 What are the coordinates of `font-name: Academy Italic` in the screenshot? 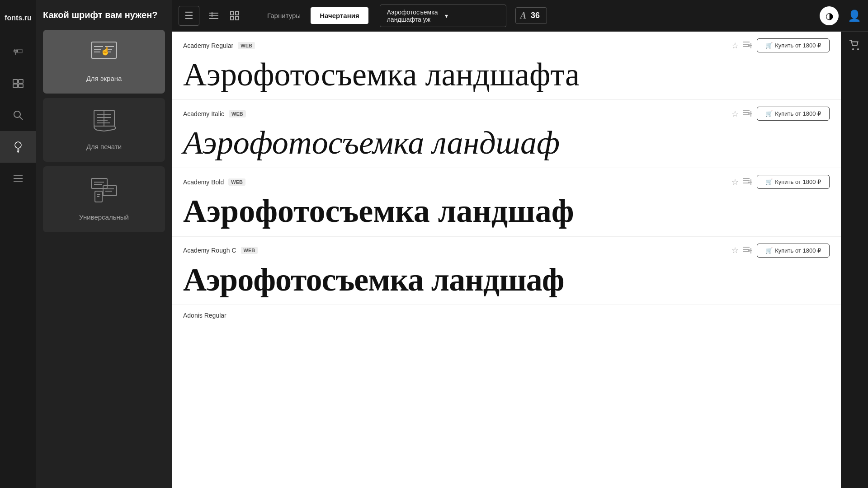 It's located at (203, 114).